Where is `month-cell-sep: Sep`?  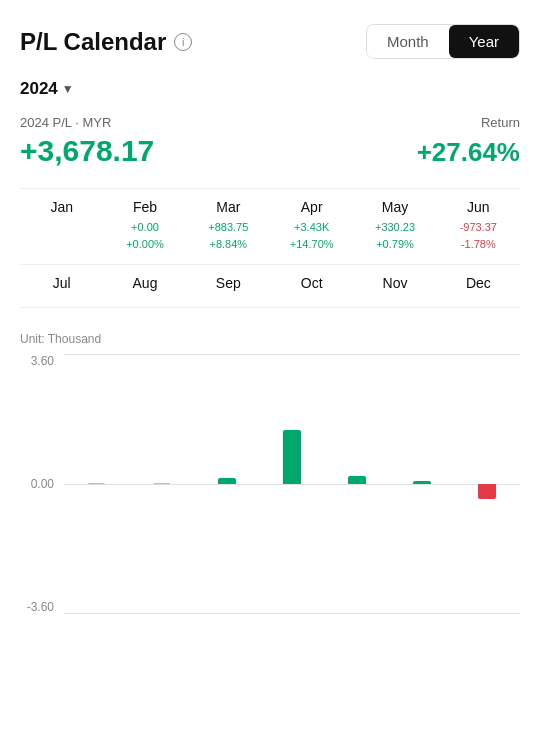 month-cell-sep: Sep is located at coordinates (228, 286).